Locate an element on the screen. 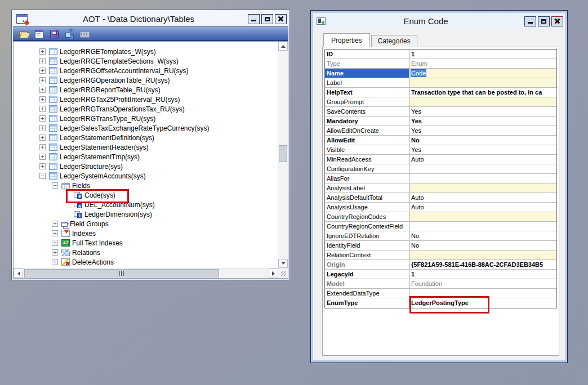 This screenshot has width=588, height=385. property-row: Type Enum is located at coordinates (440, 64).